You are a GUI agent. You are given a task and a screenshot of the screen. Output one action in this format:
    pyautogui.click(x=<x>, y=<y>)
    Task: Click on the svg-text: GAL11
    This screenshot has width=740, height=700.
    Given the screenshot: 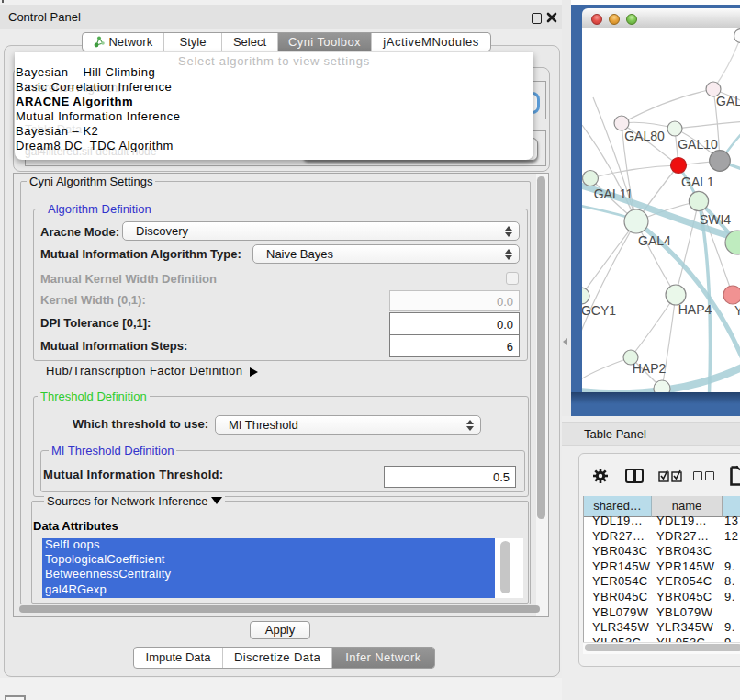 What is the action you would take?
    pyautogui.click(x=613, y=194)
    